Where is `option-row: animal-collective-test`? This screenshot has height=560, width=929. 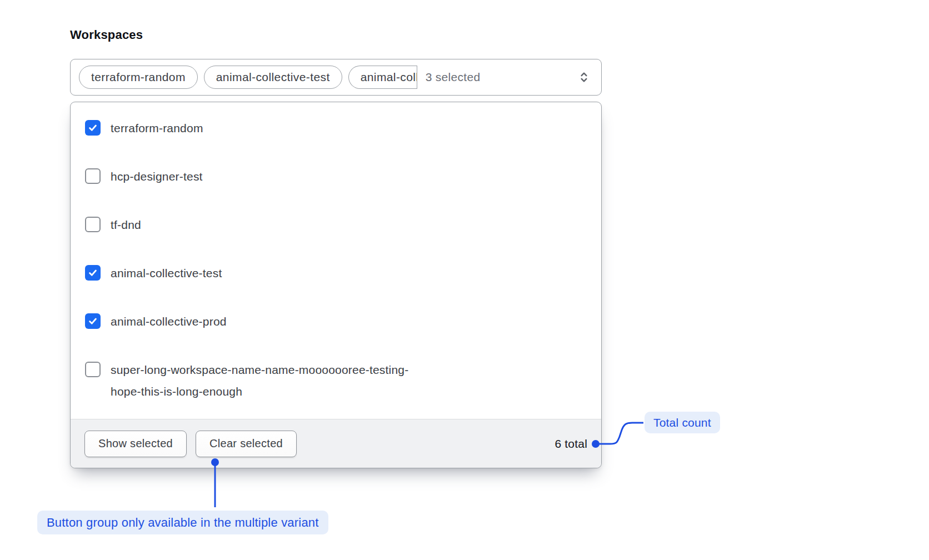 option-row: animal-collective-test is located at coordinates (336, 273).